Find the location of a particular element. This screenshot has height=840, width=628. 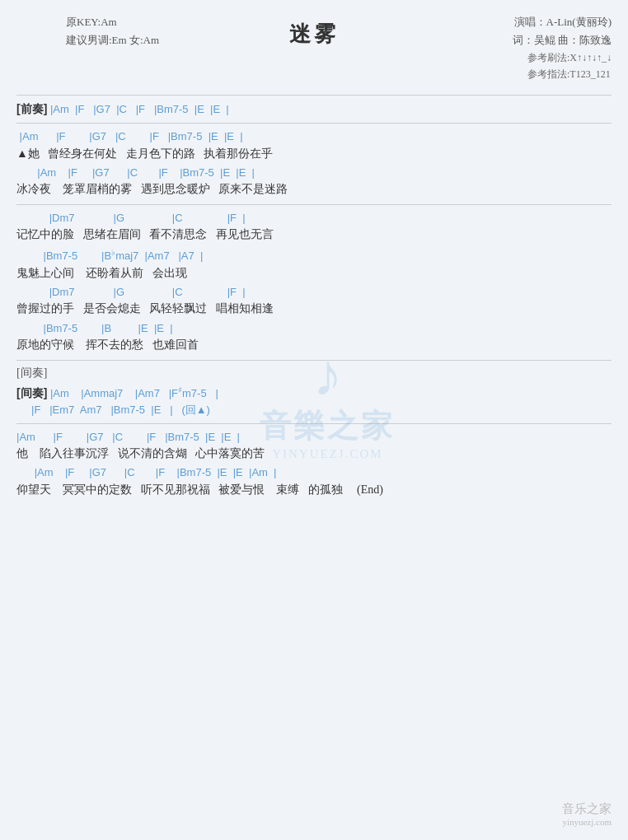

interlude-chord1: [间奏] |Am |Ammaj7 |Am7 |F♯m7-5 | is located at coordinates (314, 393).